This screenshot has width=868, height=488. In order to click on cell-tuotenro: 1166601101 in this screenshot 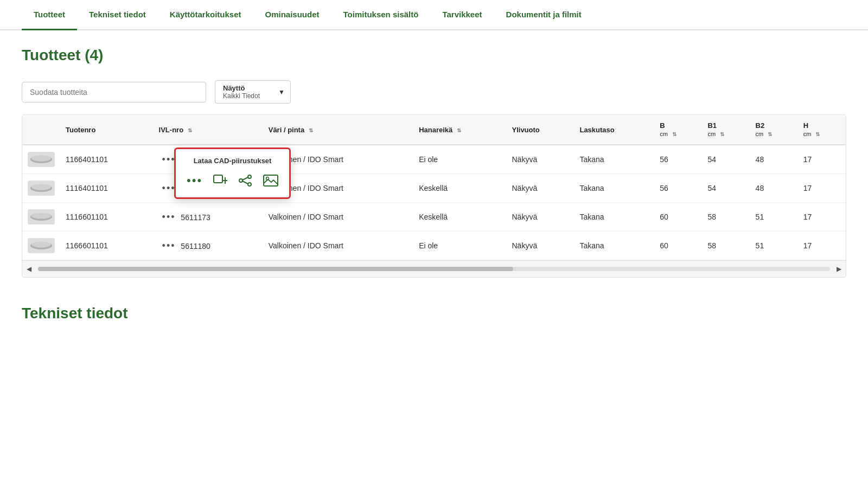, I will do `click(107, 246)`.